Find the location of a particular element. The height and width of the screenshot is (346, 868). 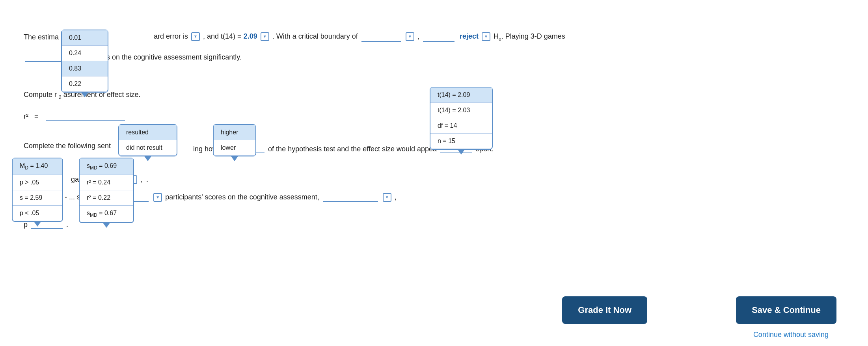

dropdown-arrow-assessment: ▼ is located at coordinates (387, 197).